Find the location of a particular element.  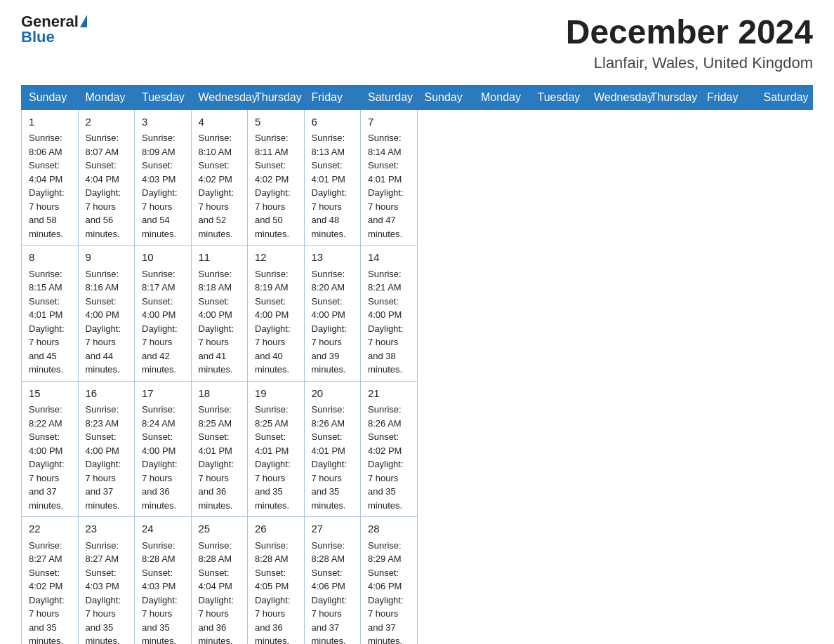

day-cell-1: 1Sunrise: 8:06 AMSunset: 4:04 PMDaylight… is located at coordinates (51, 177).